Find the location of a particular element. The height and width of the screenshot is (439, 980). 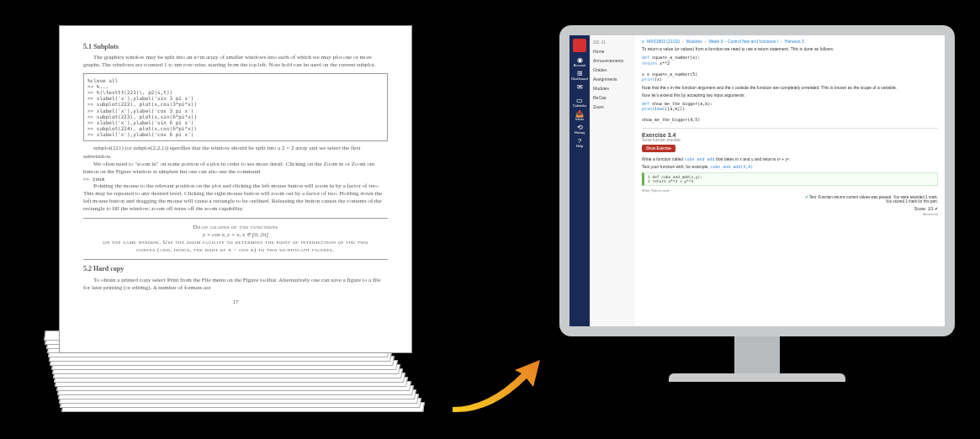

coursemenu-item: Assignments is located at coordinates (612, 79).